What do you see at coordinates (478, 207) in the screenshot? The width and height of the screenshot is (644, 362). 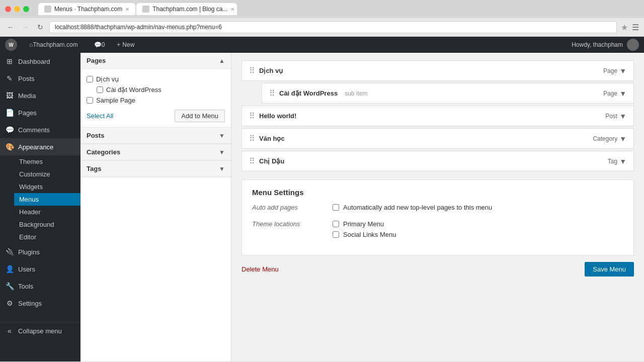 I see `auto-add-check-row: Automatically add new top-level pages to…` at bounding box center [478, 207].